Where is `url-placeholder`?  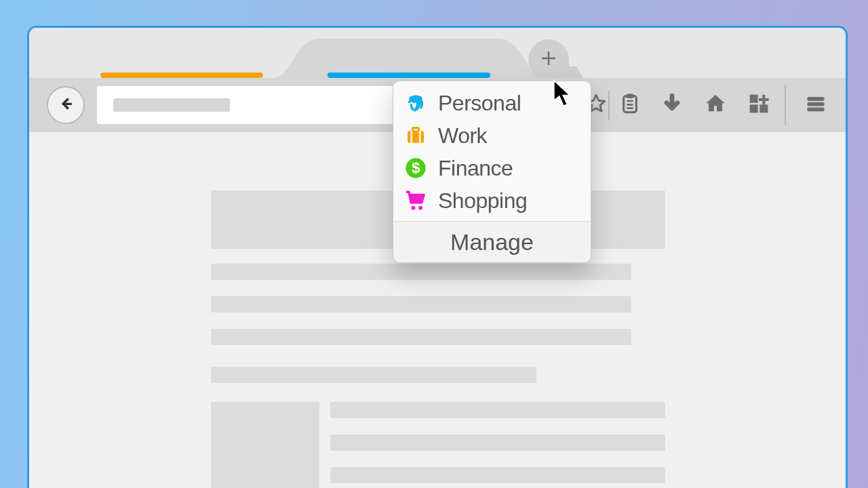
url-placeholder is located at coordinates (172, 105).